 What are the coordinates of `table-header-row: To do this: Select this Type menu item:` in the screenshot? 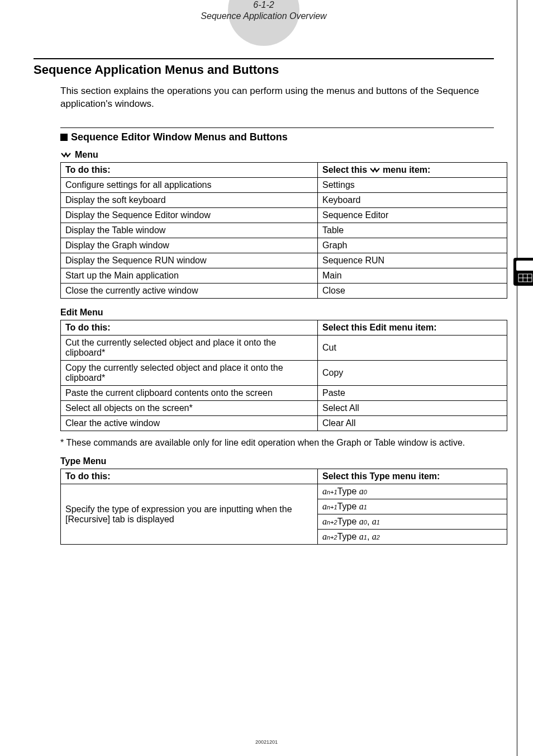 It's located at (284, 476).